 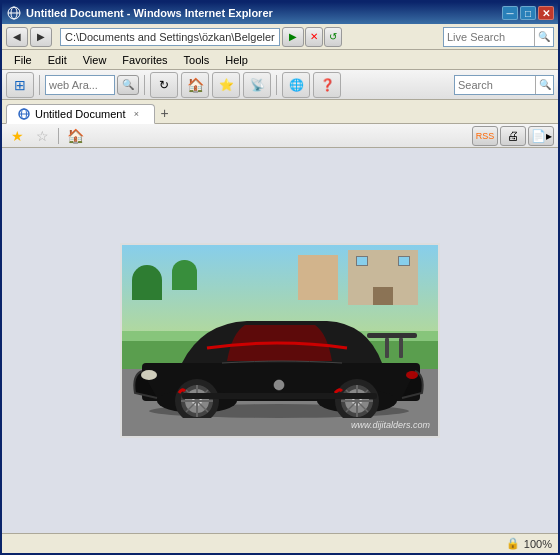 What do you see at coordinates (41, 37) in the screenshot?
I see `forward-button: ▶` at bounding box center [41, 37].